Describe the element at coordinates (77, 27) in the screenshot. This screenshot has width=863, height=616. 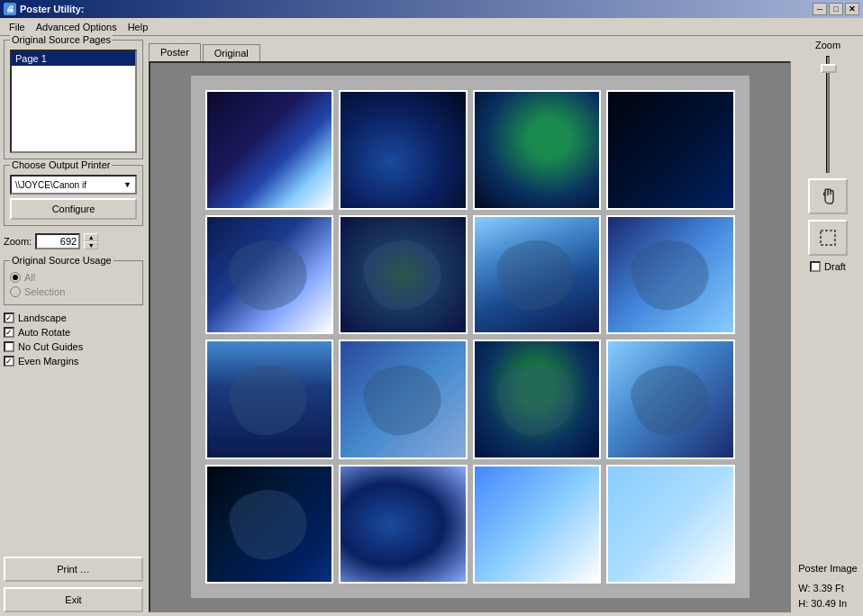
I see `menu-advanced-options: Advanced Options` at that location.